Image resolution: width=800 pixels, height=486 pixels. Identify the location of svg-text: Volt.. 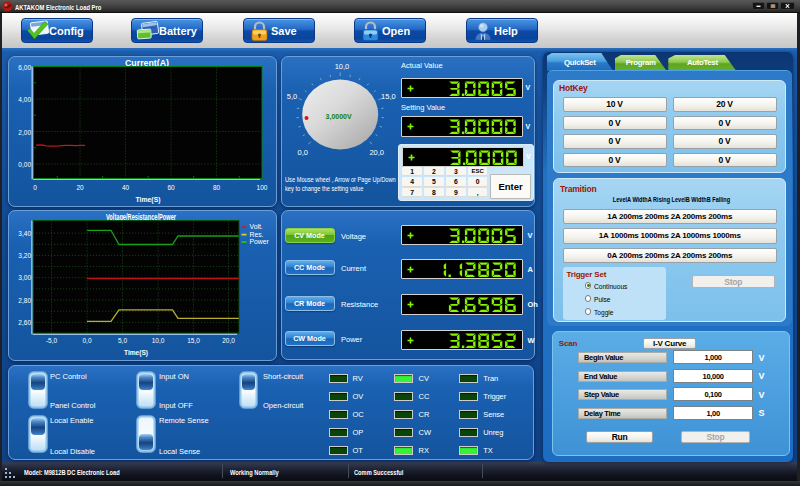
(256, 226).